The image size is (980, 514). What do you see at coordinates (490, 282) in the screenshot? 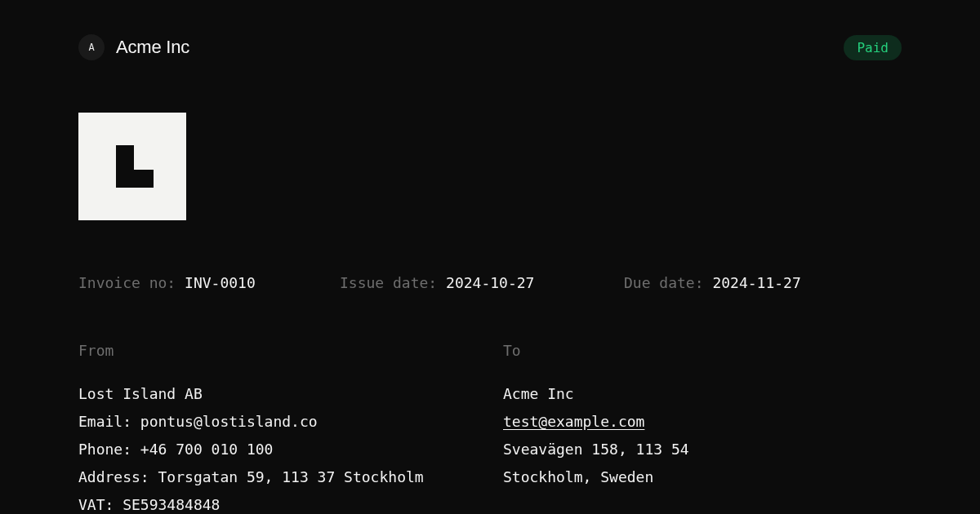
I see `issue-date-value: 2024-10-27` at bounding box center [490, 282].